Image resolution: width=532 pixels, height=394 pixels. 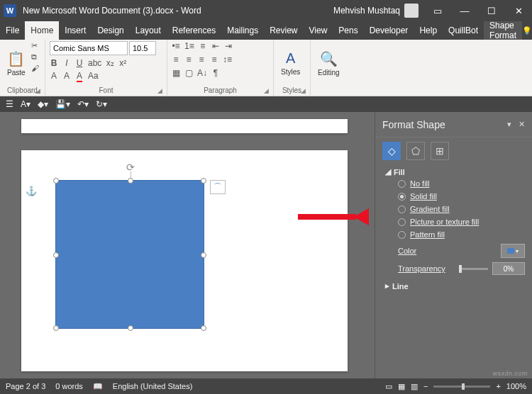 I want to click on fill-section-toggle: ◢ Fill, so click(x=455, y=171).